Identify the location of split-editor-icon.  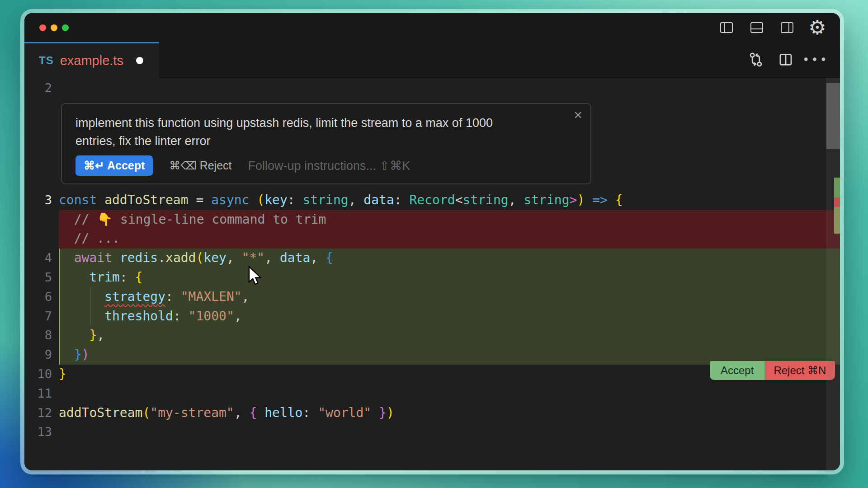
(786, 60).